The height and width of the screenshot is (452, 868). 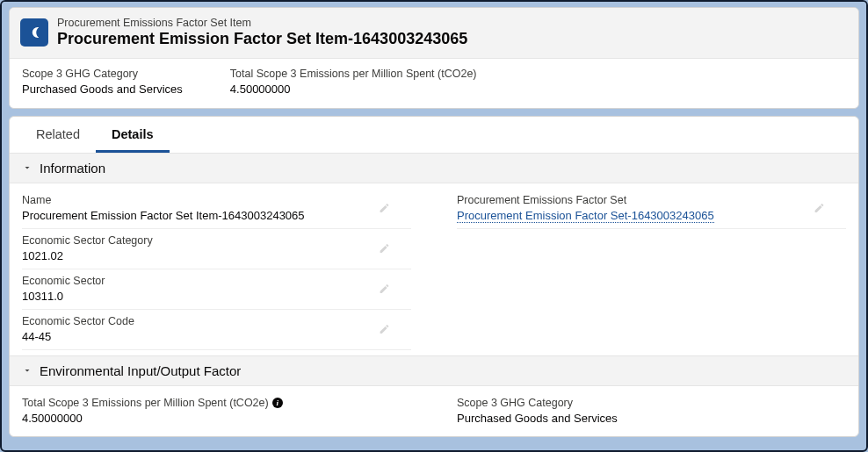 What do you see at coordinates (434, 370) in the screenshot?
I see `section-toggle-envio: Environmental Input/Output Factor` at bounding box center [434, 370].